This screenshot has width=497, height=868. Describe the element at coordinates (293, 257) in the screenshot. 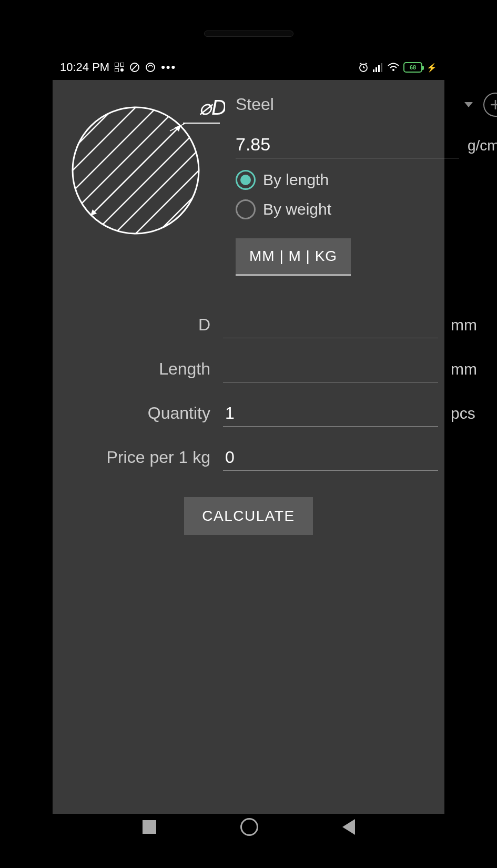

I see `units-button: MM | M | KG` at that location.